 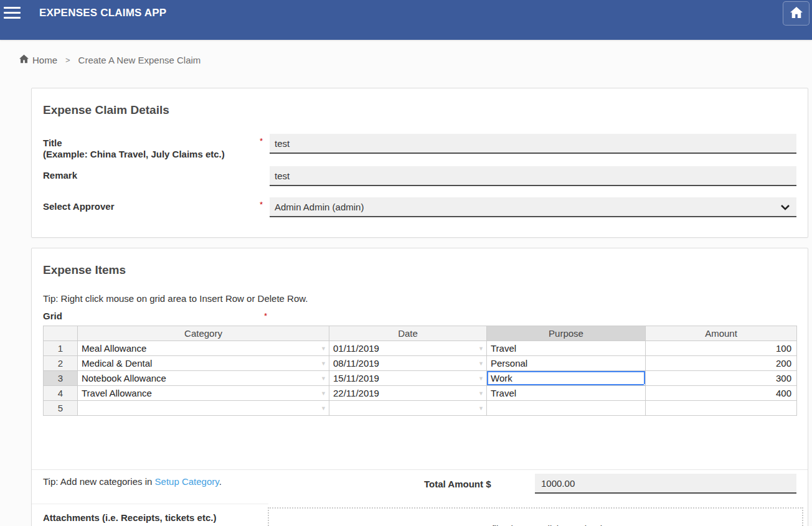 I want to click on column-header-amount: Amount, so click(x=721, y=334).